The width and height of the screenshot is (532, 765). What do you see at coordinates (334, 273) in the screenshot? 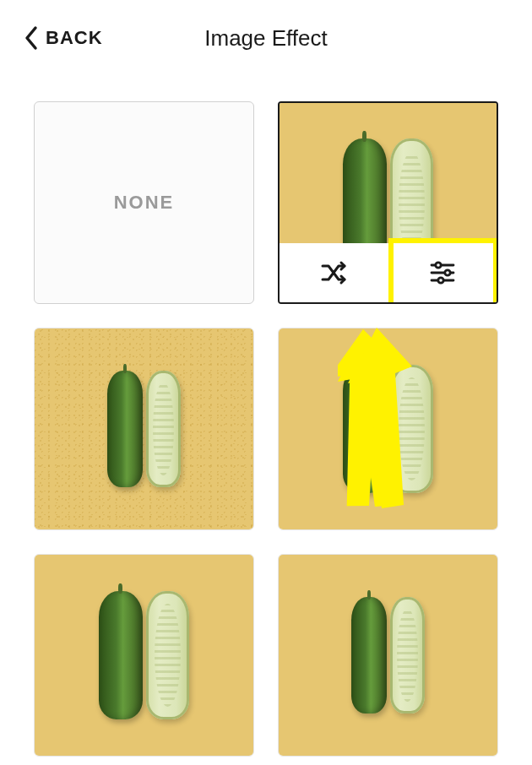
I see `shuffle-icon` at bounding box center [334, 273].